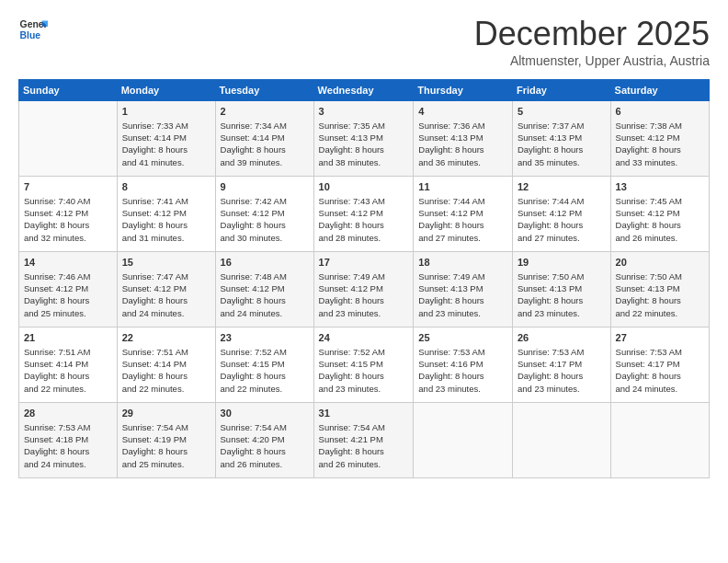  What do you see at coordinates (463, 290) in the screenshot?
I see `cell-w3-d5: 18Sunrise: 7:49 AM Sunset: 4:13 PM Dayli…` at bounding box center [463, 290].